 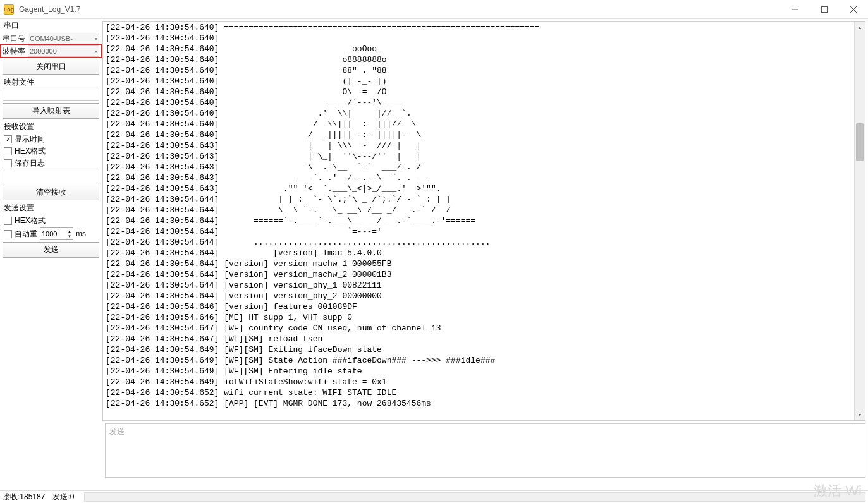 I want to click on vertical-scrollbar: ▴ ▾, so click(x=860, y=221).